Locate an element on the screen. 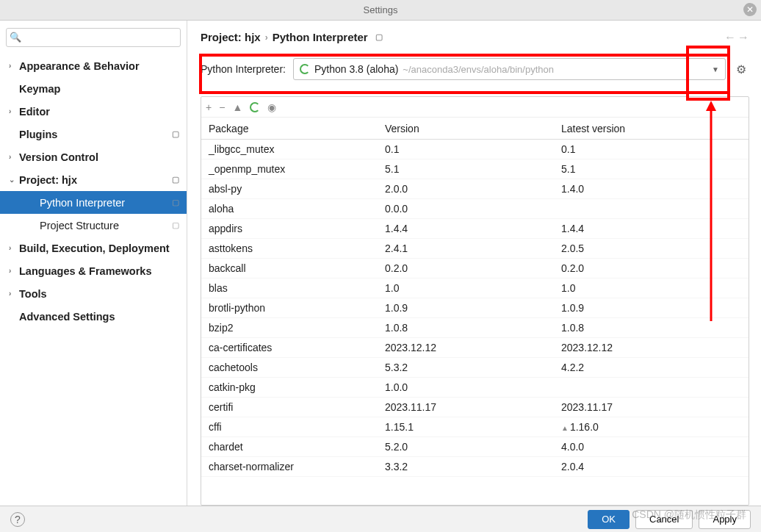 This screenshot has width=761, height=532. sidebar-item-label: Build, Execution, Deployment is located at coordinates (94, 248).